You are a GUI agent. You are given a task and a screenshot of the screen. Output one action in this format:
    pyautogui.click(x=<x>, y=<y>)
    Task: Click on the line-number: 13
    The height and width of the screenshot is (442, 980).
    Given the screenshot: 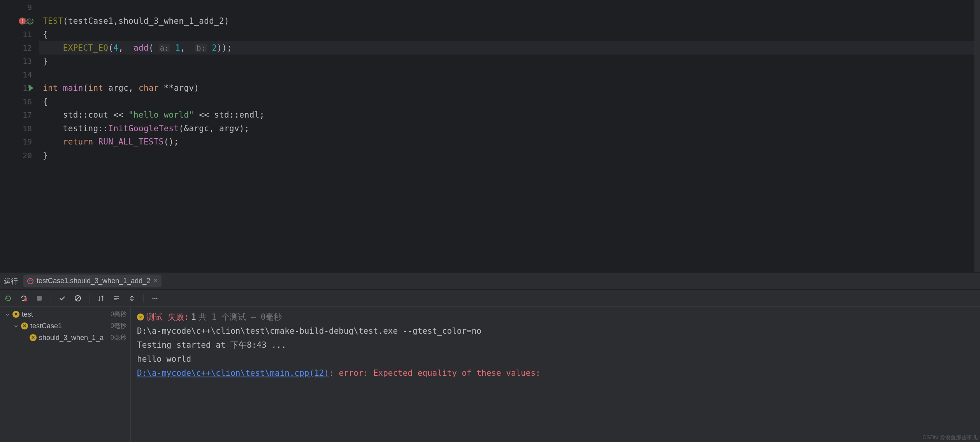 What is the action you would take?
    pyautogui.click(x=16, y=62)
    